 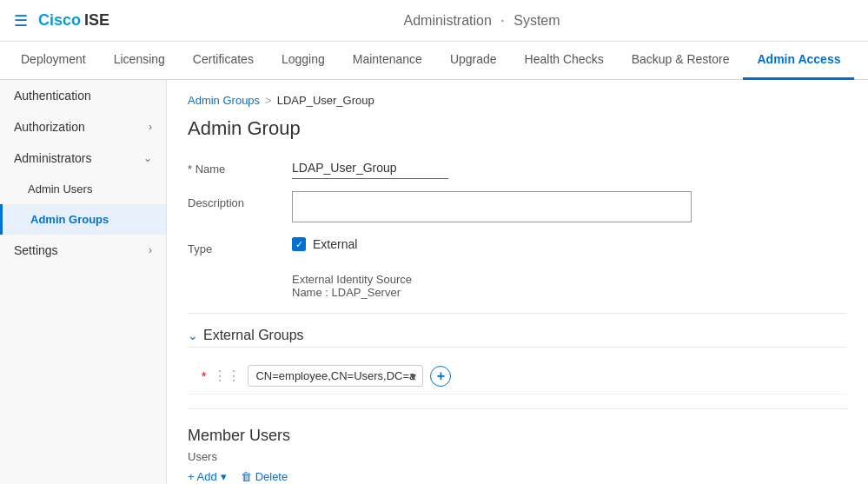 What do you see at coordinates (247, 476) in the screenshot?
I see `trash-icon: 🗑` at bounding box center [247, 476].